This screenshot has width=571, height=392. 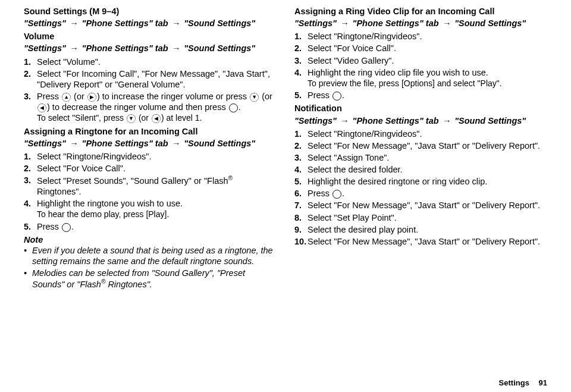 What do you see at coordinates (150, 209) in the screenshot?
I see `step: 4. Highlight the ringtone you wish to us…` at bounding box center [150, 209].